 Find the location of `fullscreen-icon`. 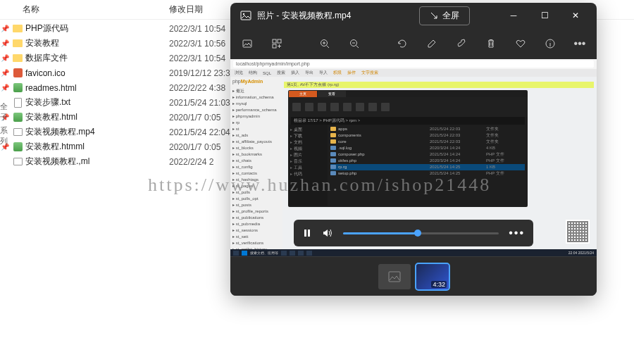

fullscreen-icon is located at coordinates (434, 15).